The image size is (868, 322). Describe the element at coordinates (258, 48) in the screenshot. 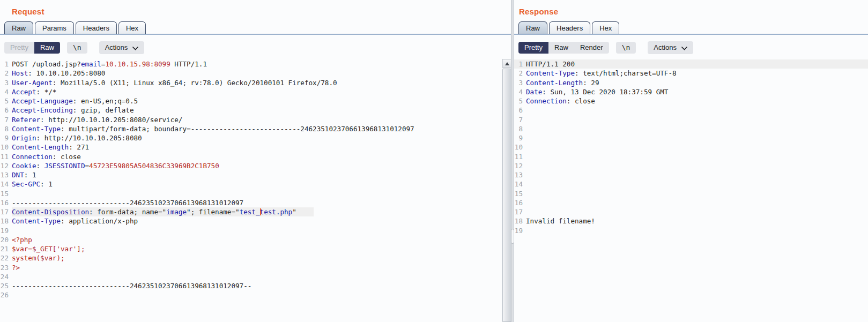

I see `request-toolbar: PrettyRaw\nActions` at that location.